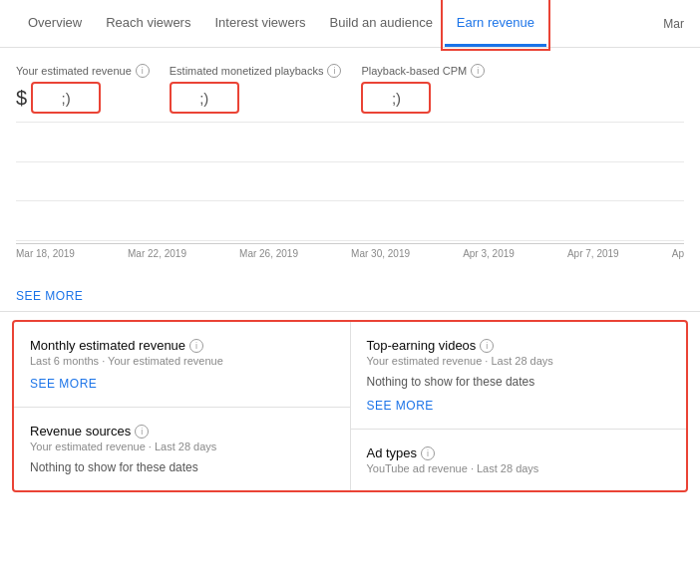 The width and height of the screenshot is (700, 588). What do you see at coordinates (196, 346) in the screenshot?
I see `monthly-revenue-info-icon: i` at bounding box center [196, 346].